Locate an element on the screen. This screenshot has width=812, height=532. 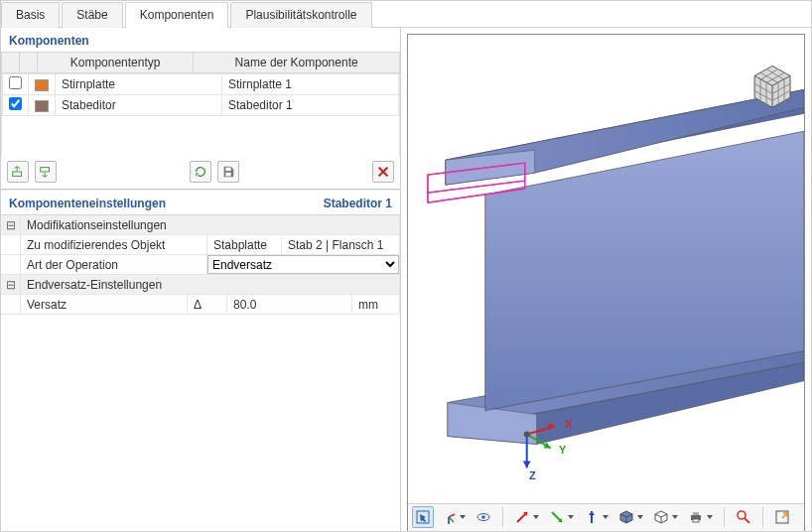
table-row: Stabeditor Stabeditor 1 is located at coordinates (201, 105).